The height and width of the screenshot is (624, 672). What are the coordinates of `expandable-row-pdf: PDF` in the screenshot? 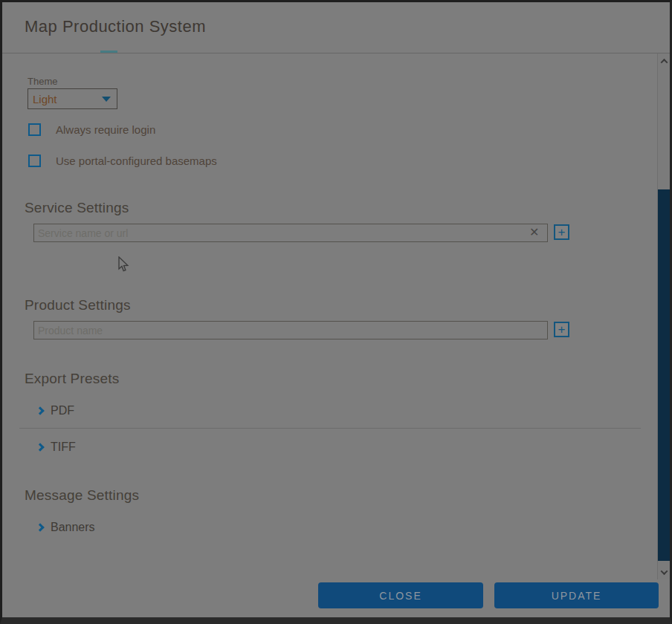 It's located at (56, 411).